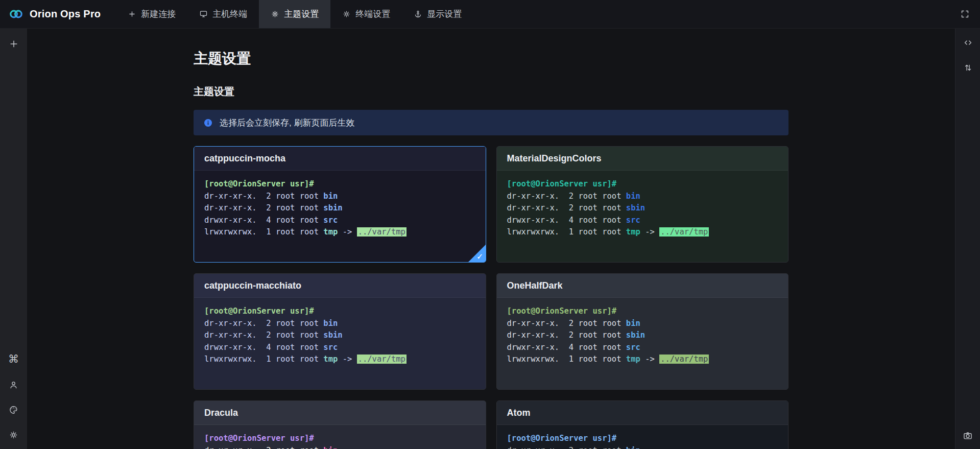  I want to click on nav-tab-label: 显示设置, so click(444, 14).